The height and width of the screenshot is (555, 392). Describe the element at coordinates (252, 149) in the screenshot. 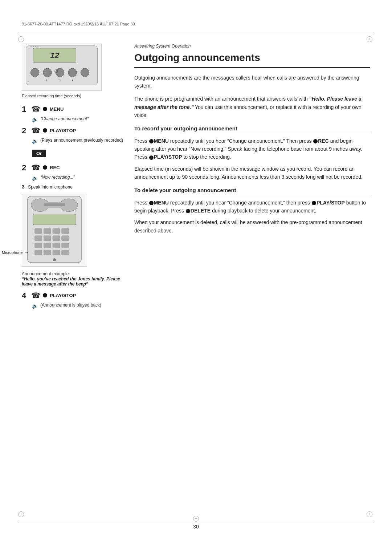

I see `record-section-p1: Press MENU repeatedly until you hear “Ch…` at that location.